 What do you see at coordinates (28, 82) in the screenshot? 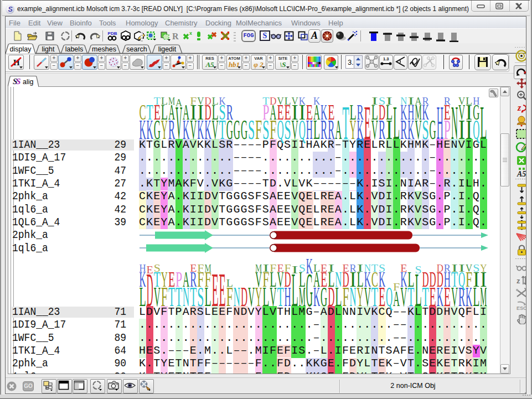
I see `svg-text: alig` at bounding box center [28, 82].